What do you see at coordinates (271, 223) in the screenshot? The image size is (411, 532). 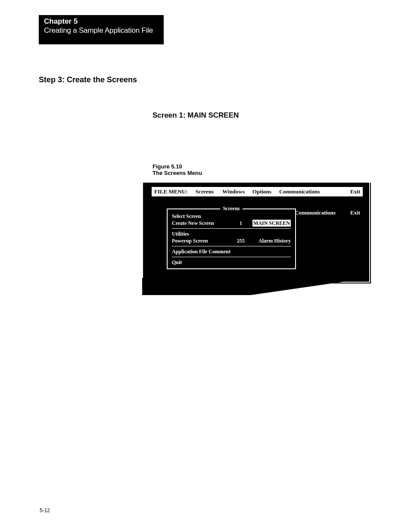 I see `selected-screen-name: MAIN SCREEN` at bounding box center [271, 223].